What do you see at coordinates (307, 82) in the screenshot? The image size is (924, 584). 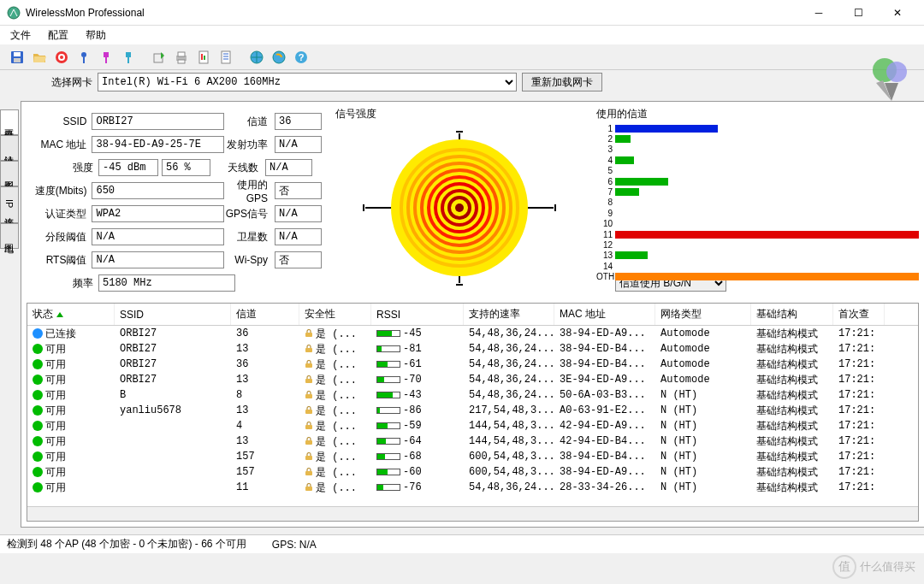 I see `nic-select: Intel(R) Wi-Fi 6 AX200 160MHz` at bounding box center [307, 82].